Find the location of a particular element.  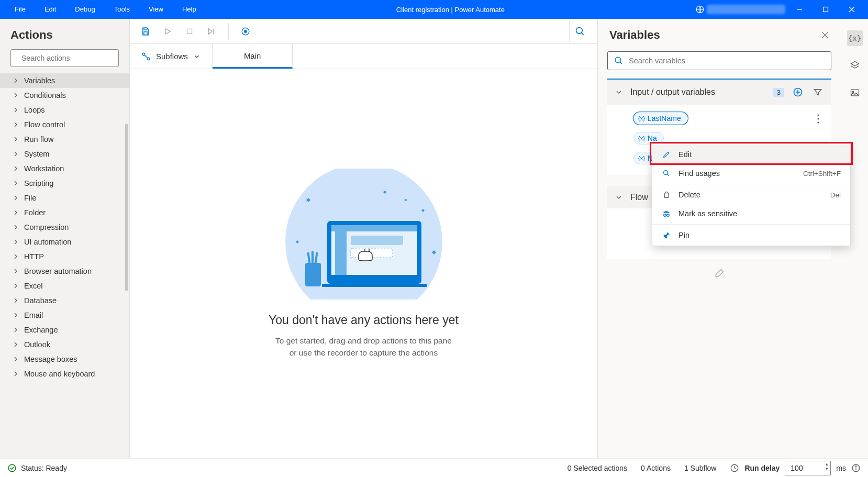

maximize-button is located at coordinates (826, 9).